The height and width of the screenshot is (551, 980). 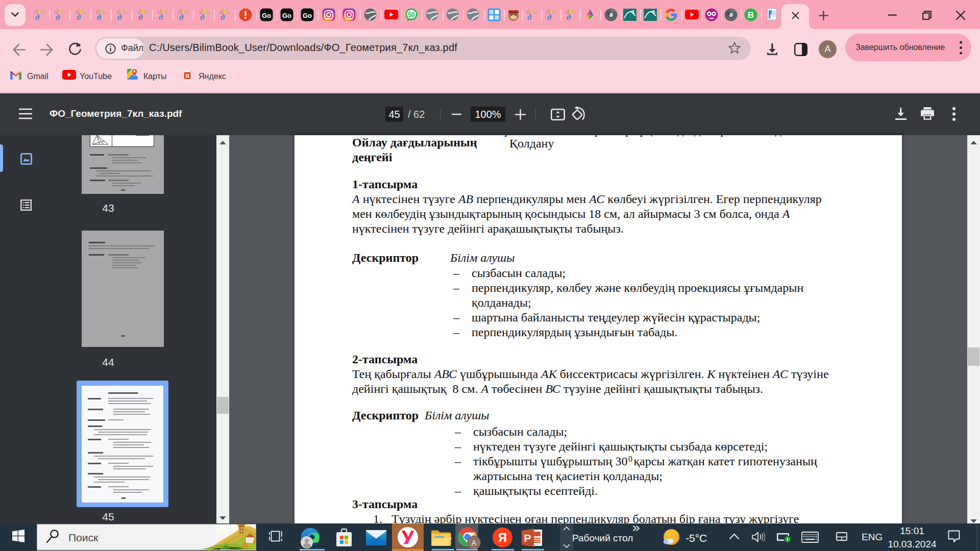 What do you see at coordinates (187, 76) in the screenshot?
I see `svg-text: Я` at bounding box center [187, 76].